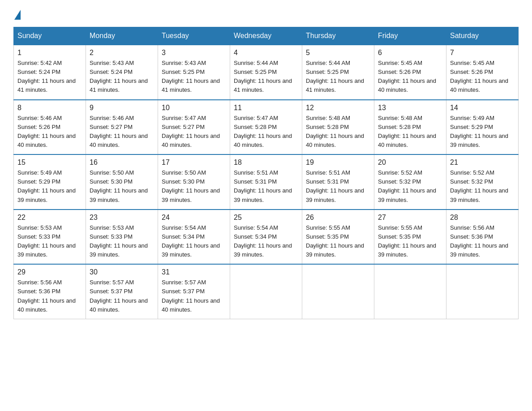  Describe the element at coordinates (266, 108) in the screenshot. I see `day-number: 11` at that location.